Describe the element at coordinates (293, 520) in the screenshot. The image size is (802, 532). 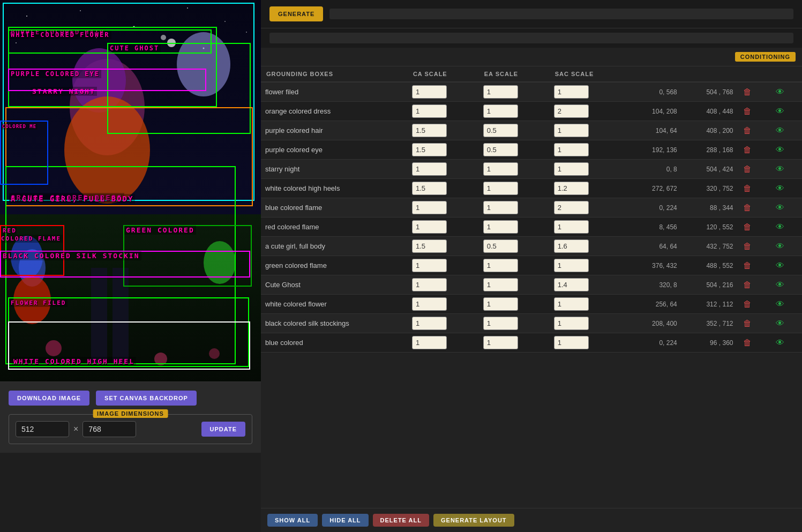
I see `show-all-button: SHOW ALL` at that location.